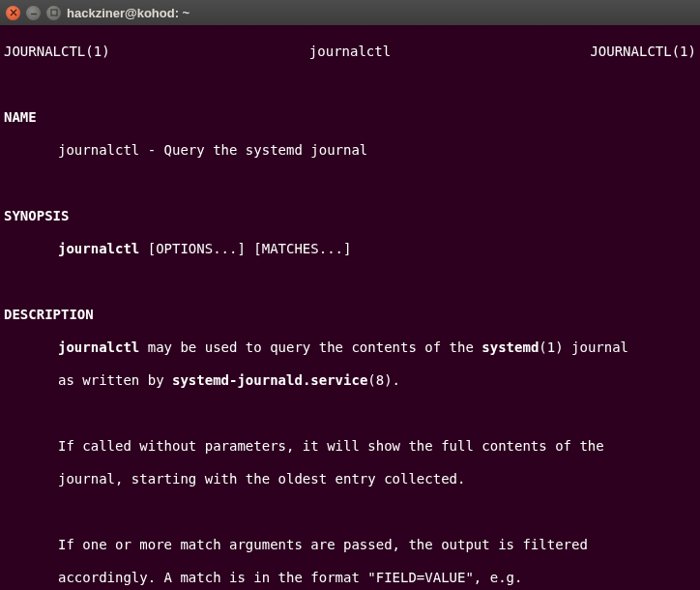 This screenshot has width=700, height=590. I want to click on man-header-right: JOURNALCTL(1), so click(643, 52).